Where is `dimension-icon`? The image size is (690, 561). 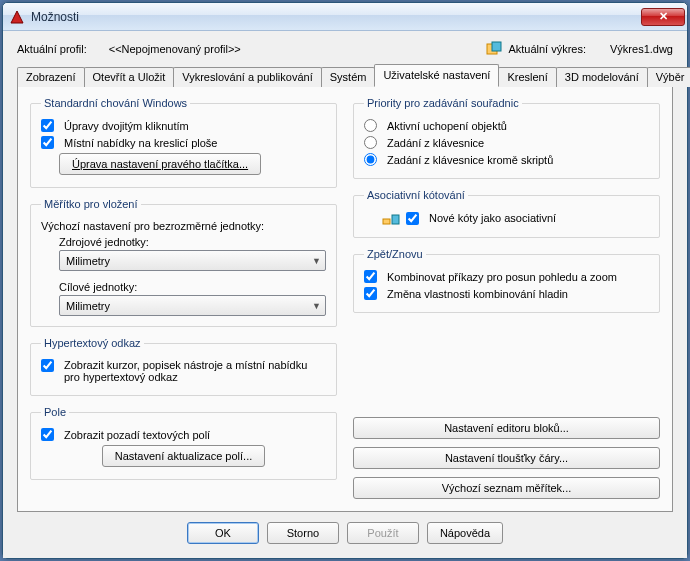
dimension-icon is located at coordinates (391, 218).